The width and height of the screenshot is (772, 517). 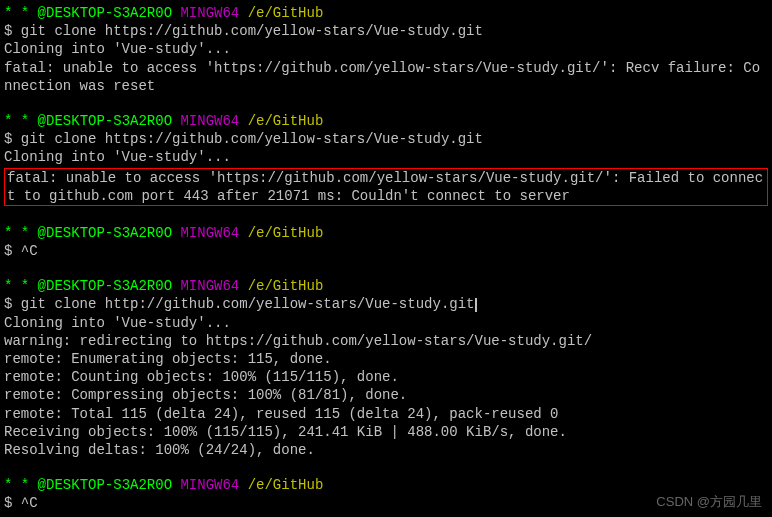 What do you see at coordinates (386, 377) in the screenshot?
I see `output-line: remote: Counting objects: 100% (115/115)…` at bounding box center [386, 377].